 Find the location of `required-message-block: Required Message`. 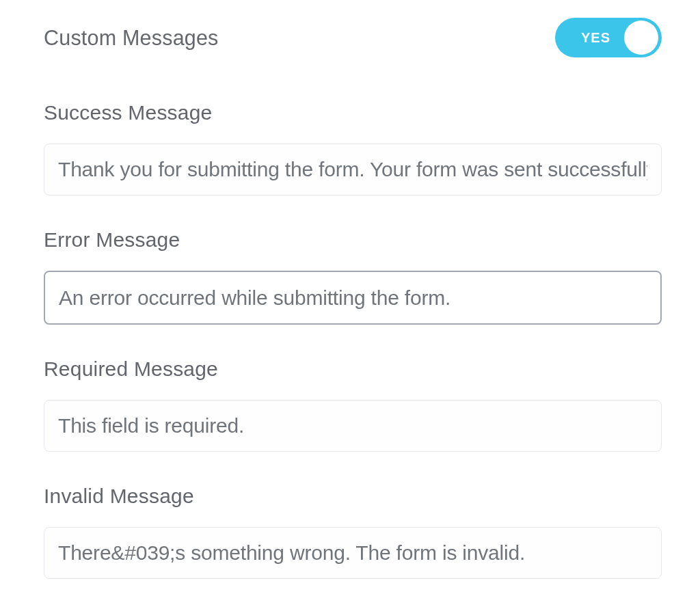

required-message-block: Required Message is located at coordinates (353, 405).